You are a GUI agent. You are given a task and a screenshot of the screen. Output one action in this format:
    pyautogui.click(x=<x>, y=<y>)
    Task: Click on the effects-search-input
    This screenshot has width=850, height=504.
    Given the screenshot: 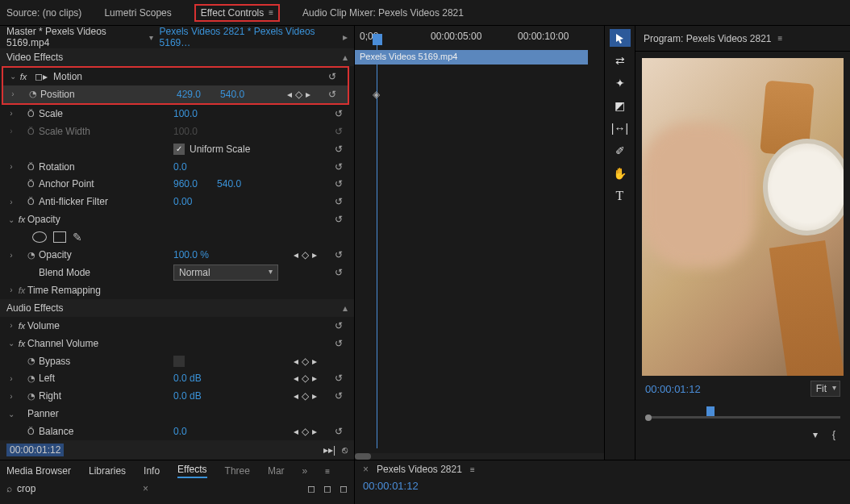 What is the action you would take?
    pyautogui.click(x=77, y=489)
    